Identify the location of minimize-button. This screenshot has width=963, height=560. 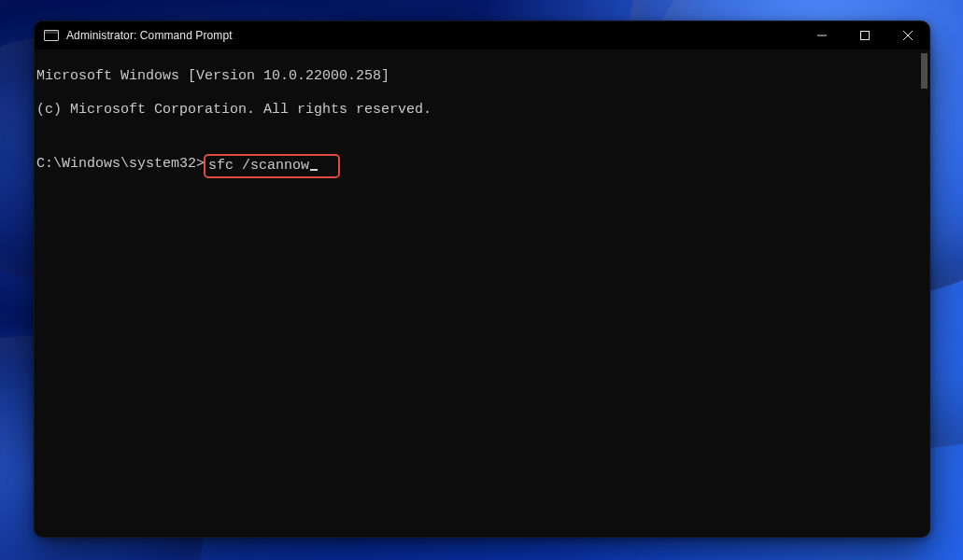
(822, 35).